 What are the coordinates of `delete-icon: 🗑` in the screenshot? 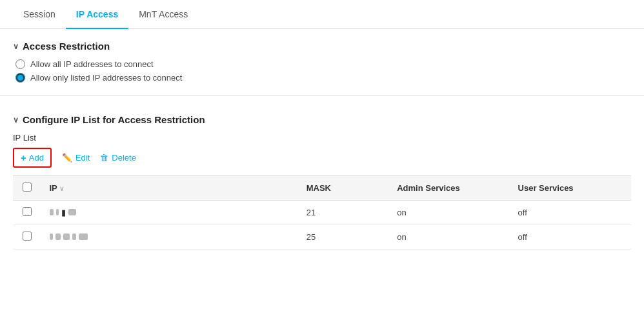 It's located at (105, 157).